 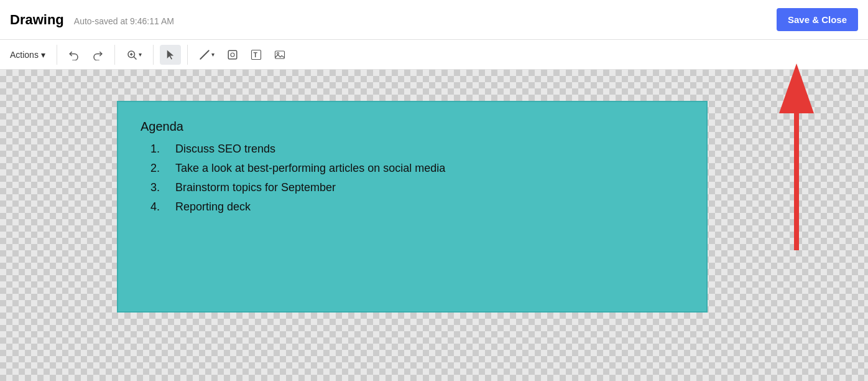 What do you see at coordinates (205, 55) in the screenshot?
I see `line-icon` at bounding box center [205, 55].